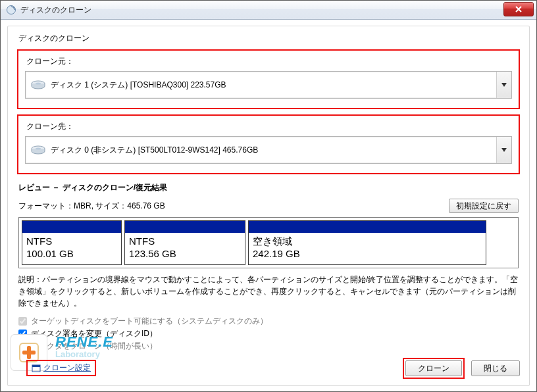 The image size is (537, 392). I want to click on review-heading: レビュー － ディスクのクローン/復元結果, so click(269, 188).